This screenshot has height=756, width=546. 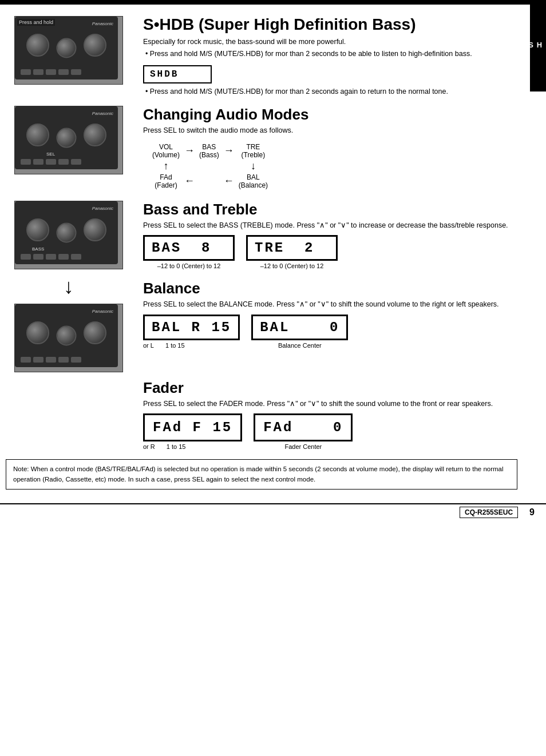 I want to click on audio-modes-images: Panasonic SEL, so click(x=69, y=140).